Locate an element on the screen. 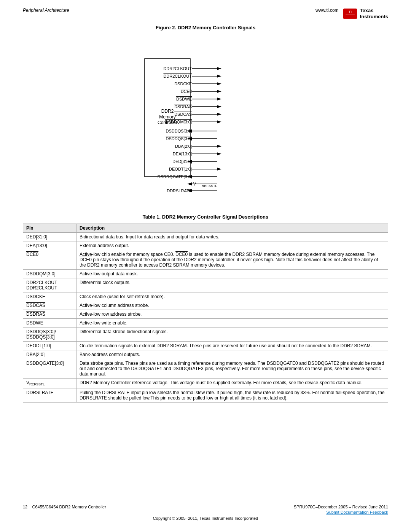 This screenshot has height=532, width=411. footer-left: 12 C6455/C6454 DDR2 Memory Controller is located at coordinates (65, 507).